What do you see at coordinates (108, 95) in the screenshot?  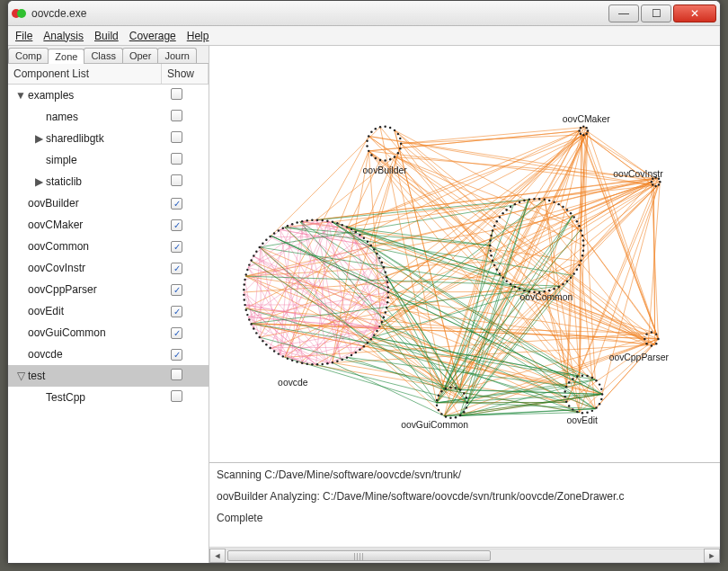 I see `tree-row: ▼examples` at bounding box center [108, 95].